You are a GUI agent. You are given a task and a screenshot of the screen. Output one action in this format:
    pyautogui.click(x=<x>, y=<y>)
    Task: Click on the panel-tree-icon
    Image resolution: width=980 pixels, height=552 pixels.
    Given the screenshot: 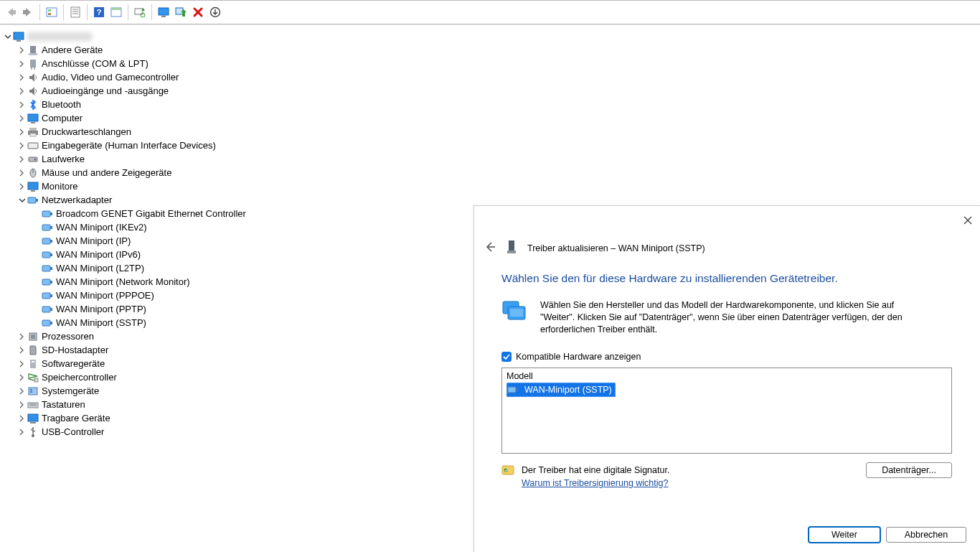 What is the action you would take?
    pyautogui.click(x=52, y=12)
    